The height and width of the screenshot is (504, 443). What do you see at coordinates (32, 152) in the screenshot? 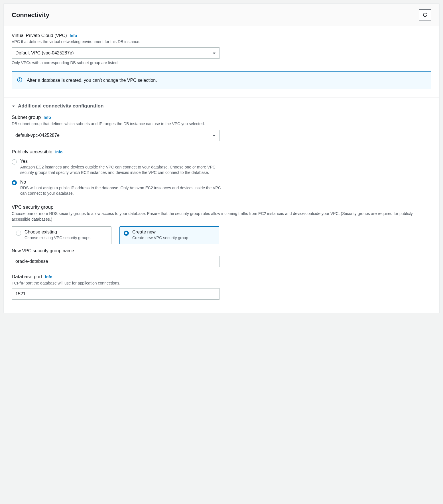
I see `public-label: Publicly accessible` at bounding box center [32, 152].